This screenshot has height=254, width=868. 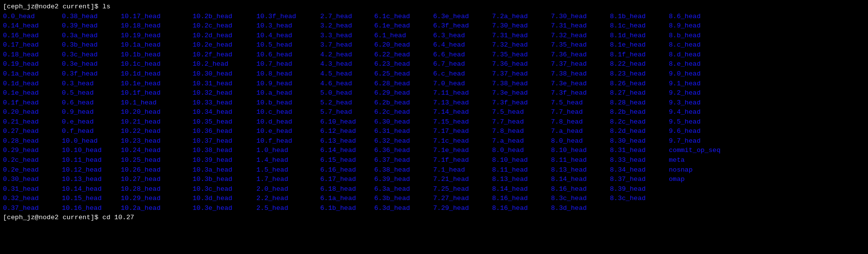 I want to click on file-item: 10.24_head, so click(x=153, y=151).